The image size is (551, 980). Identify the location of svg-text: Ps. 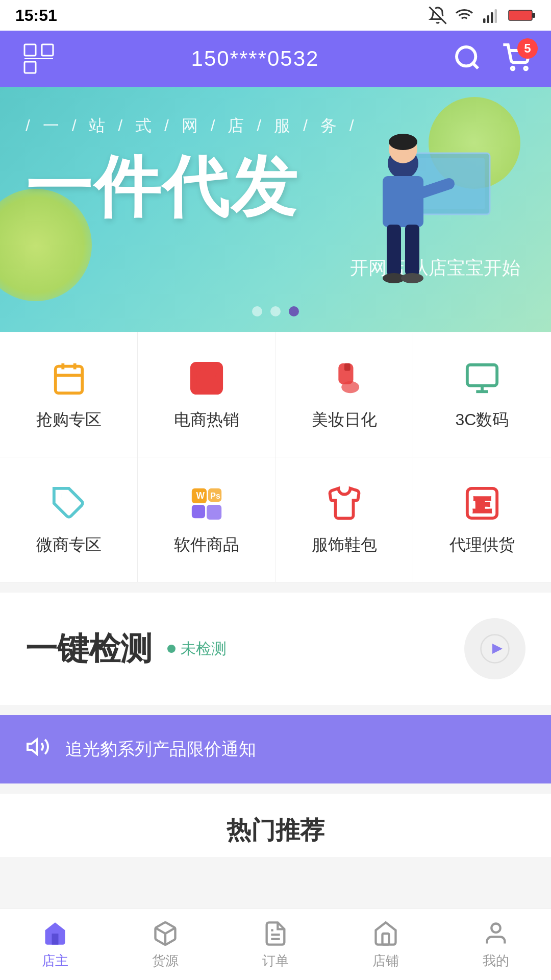
(215, 496).